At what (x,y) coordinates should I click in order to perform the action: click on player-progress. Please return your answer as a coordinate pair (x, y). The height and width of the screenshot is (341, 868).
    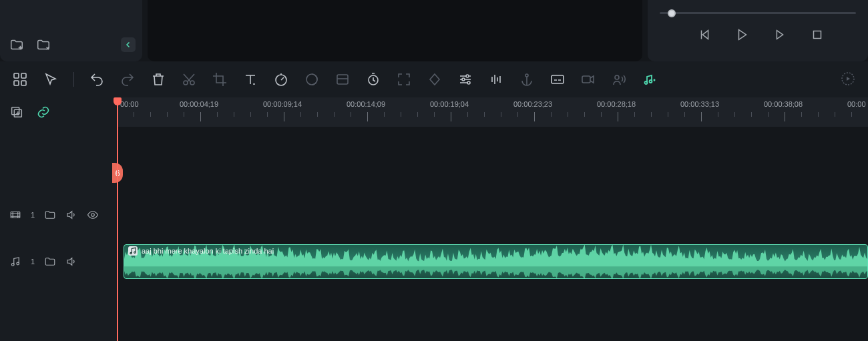
    Looking at the image, I should click on (758, 13).